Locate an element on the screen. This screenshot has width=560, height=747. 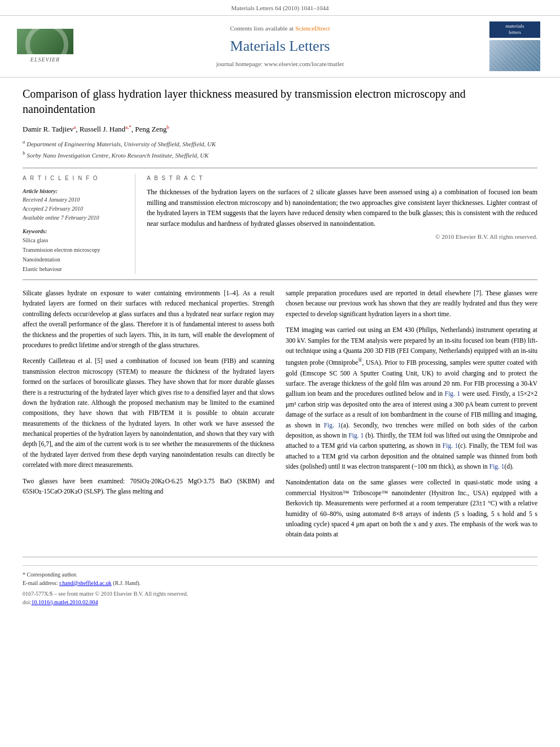
keyword-4: Elastic behaviour is located at coordinates (75, 269).